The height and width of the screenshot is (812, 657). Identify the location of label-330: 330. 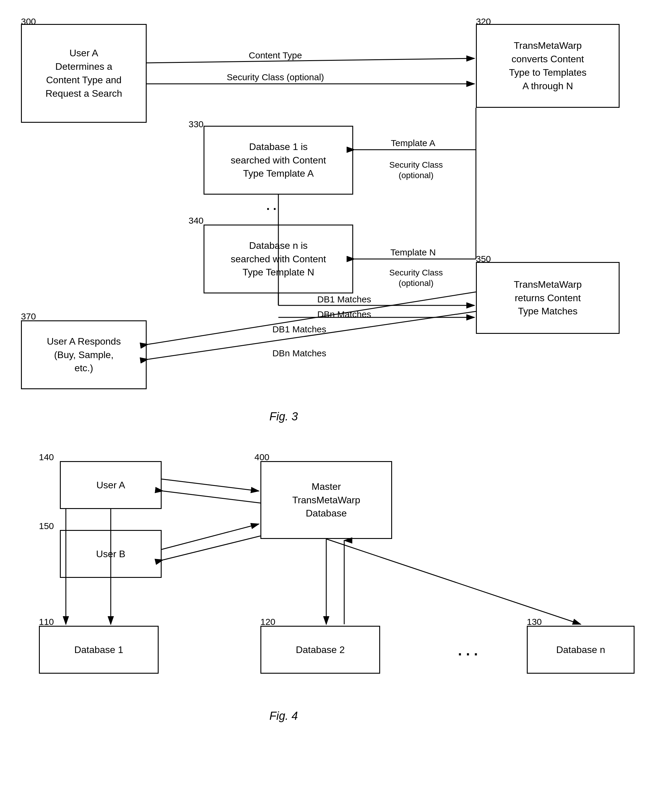
(196, 124).